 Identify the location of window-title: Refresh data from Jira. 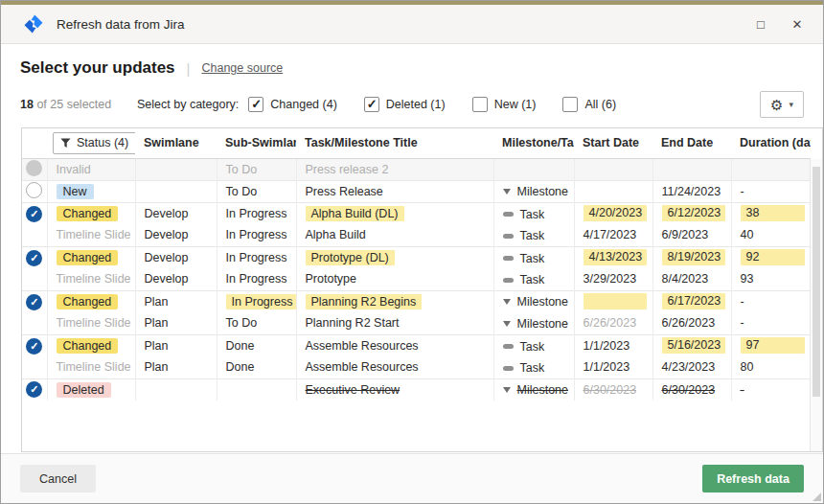
(121, 25).